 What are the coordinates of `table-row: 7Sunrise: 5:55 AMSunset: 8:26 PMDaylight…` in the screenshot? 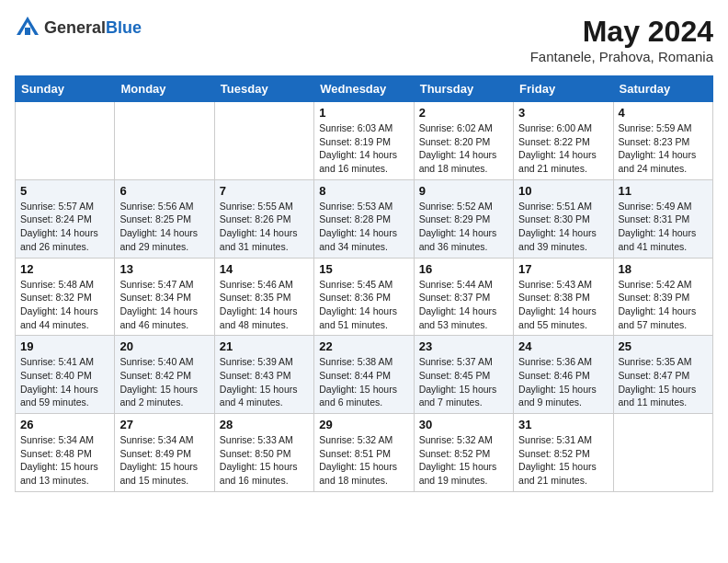 It's located at (264, 219).